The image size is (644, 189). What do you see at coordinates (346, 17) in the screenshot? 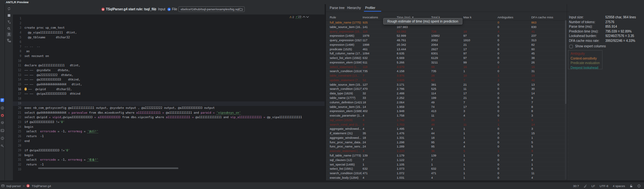
I see `column-header: Rule` at bounding box center [346, 17].